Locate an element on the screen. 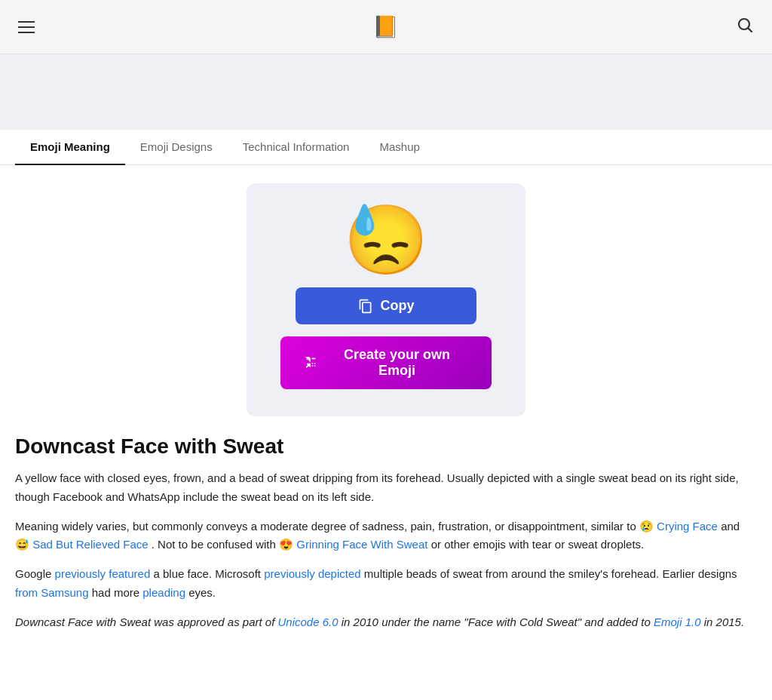 The width and height of the screenshot is (772, 700). emoji-large-display: 😓 is located at coordinates (386, 240).